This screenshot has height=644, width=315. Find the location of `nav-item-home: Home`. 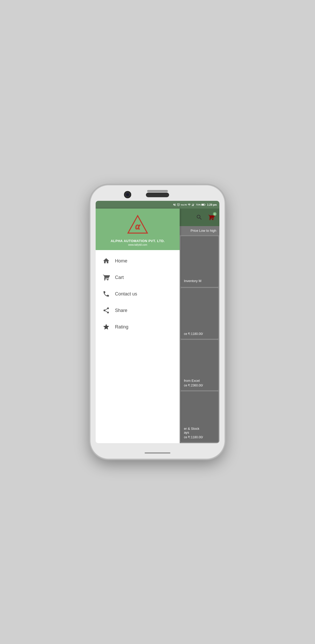

nav-item-home: Home is located at coordinates (138, 261).